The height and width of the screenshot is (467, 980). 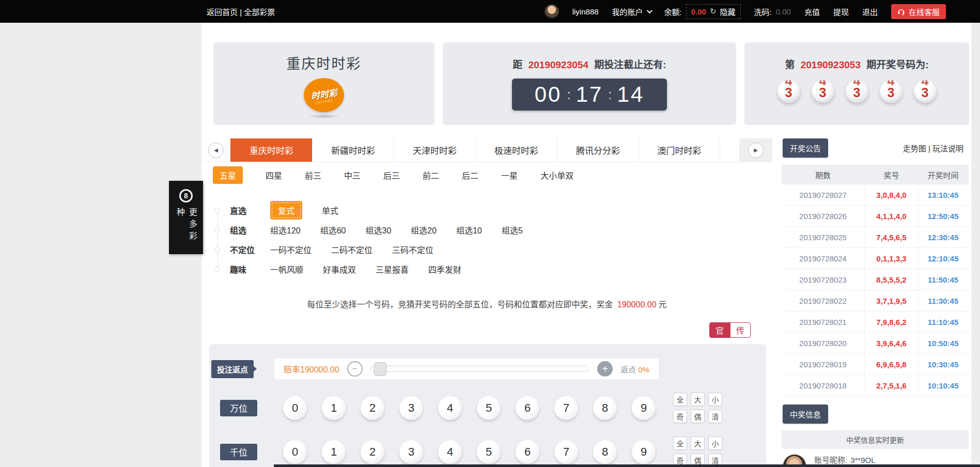 What do you see at coordinates (216, 150) in the screenshot?
I see `tabs-scroll-left-button: ◀` at bounding box center [216, 150].